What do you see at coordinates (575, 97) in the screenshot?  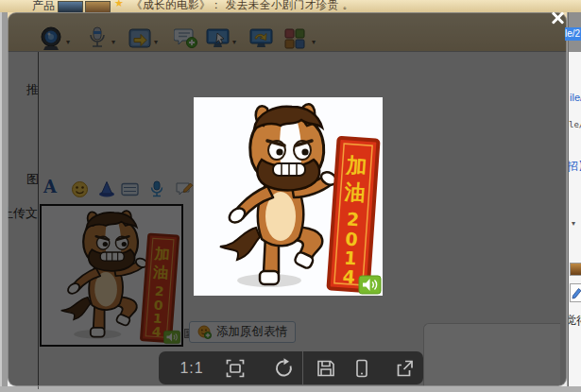 I see `link-fragment: ile/` at bounding box center [575, 97].